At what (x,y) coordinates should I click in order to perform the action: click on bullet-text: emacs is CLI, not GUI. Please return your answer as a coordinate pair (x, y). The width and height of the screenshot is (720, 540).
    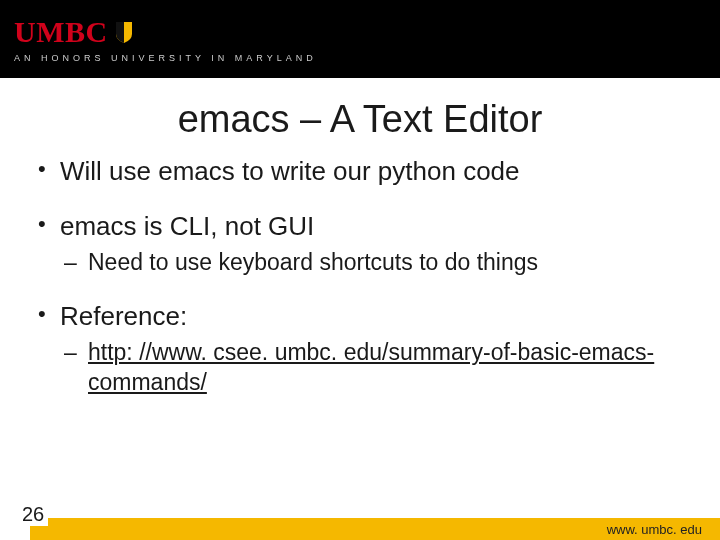
    Looking at the image, I should click on (187, 226).